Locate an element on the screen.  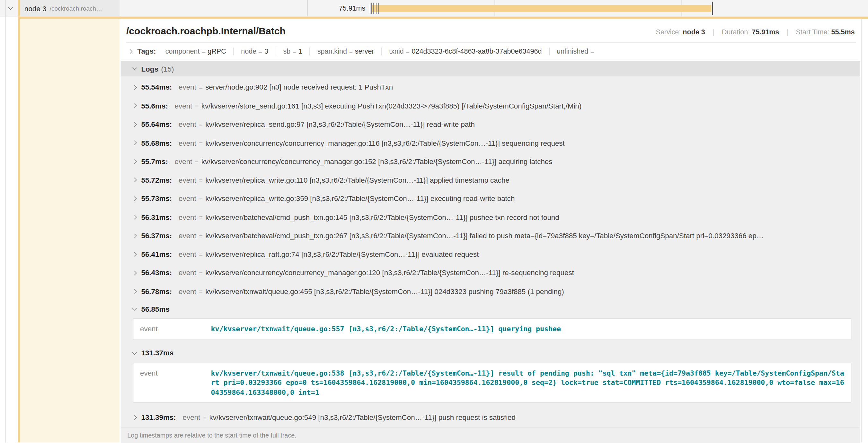
log-row: 56.31ms: event = kv/kvserver/batcheval/c… is located at coordinates (491, 217).